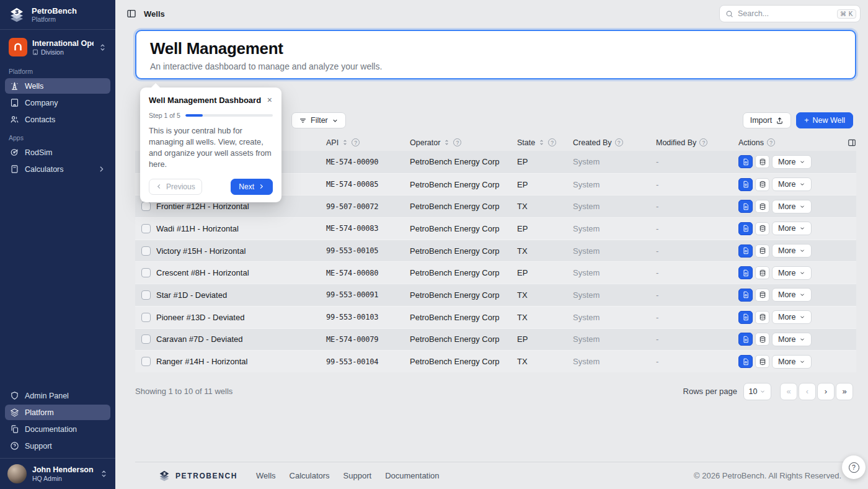 This screenshot has height=489, width=868. I want to click on column-settings-icon, so click(852, 143).